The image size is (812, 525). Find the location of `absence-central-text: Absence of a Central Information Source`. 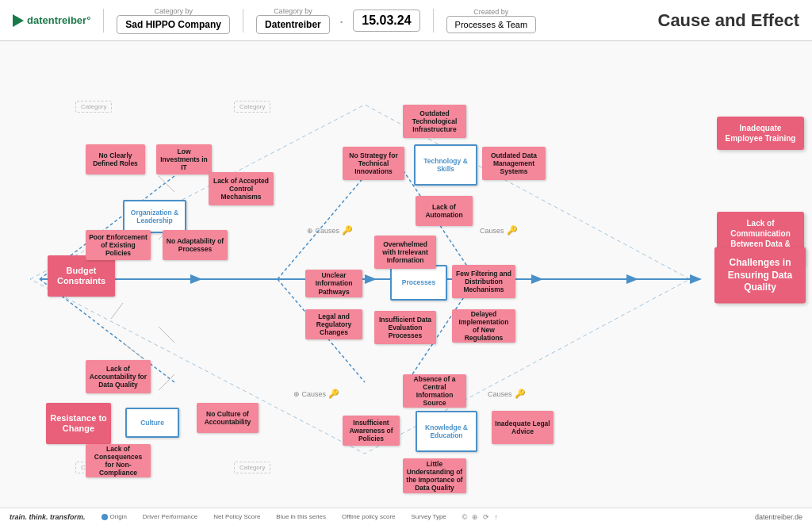

absence-central-text: Absence of a Central Information Source is located at coordinates (435, 392).